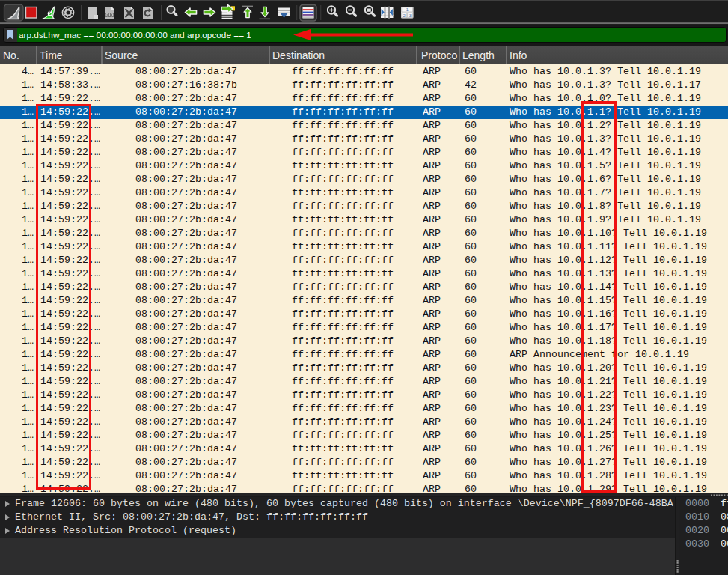  I want to click on svg-text: 2, so click(404, 16).